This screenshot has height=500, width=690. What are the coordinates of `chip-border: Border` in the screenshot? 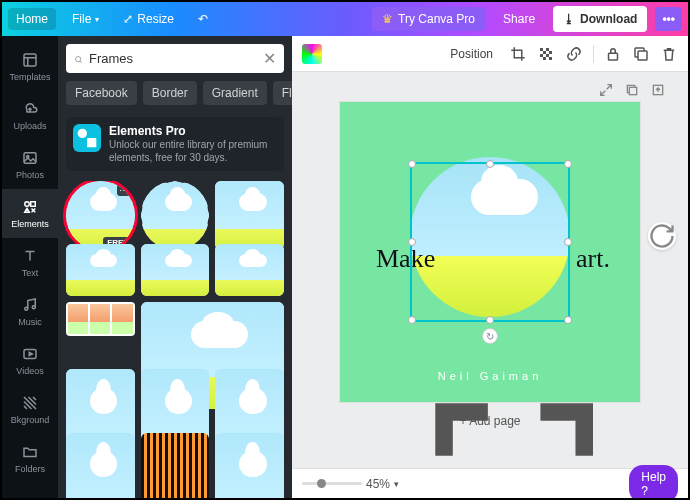 It's located at (170, 93).